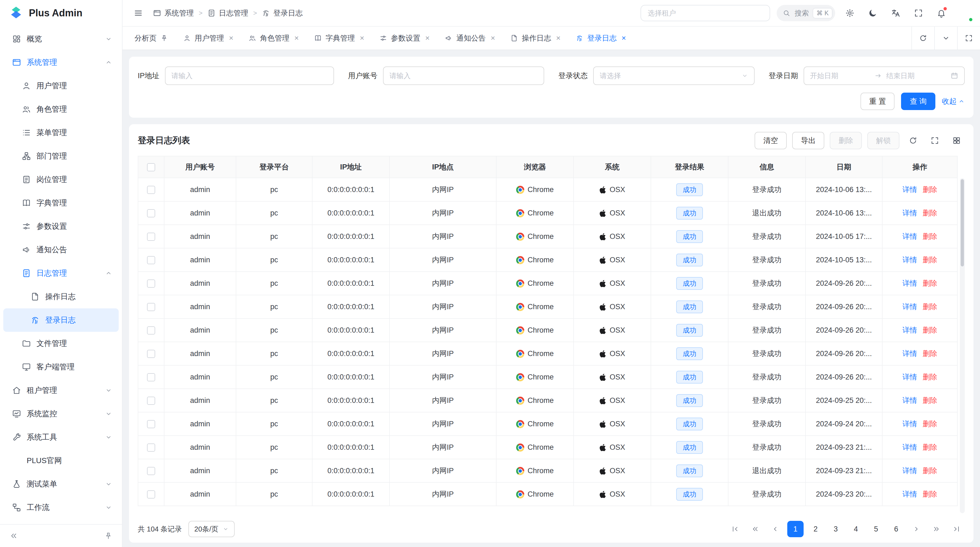  I want to click on sidebar-item-0: 概览, so click(61, 39).